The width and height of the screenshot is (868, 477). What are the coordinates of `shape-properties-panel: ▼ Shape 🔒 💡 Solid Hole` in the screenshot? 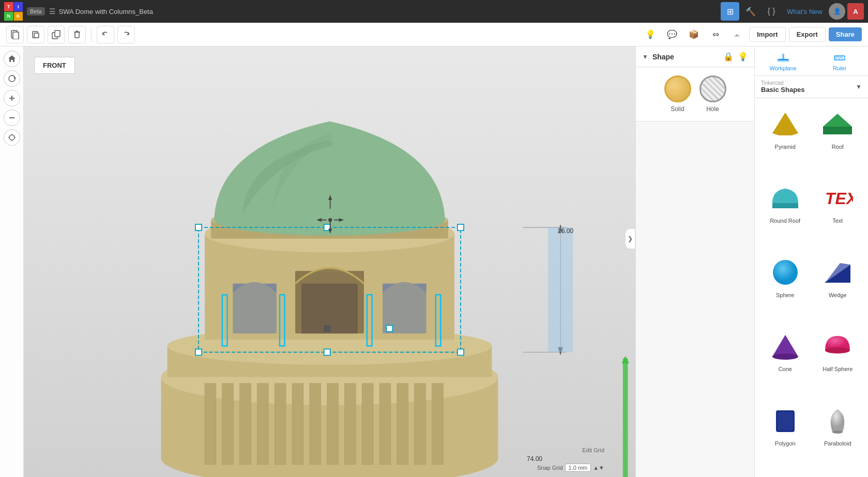 It's located at (695, 261).